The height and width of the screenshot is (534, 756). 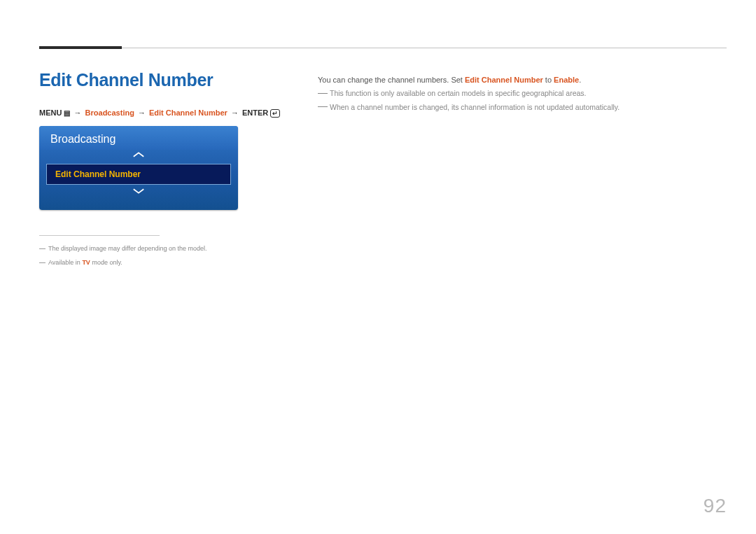 What do you see at coordinates (81, 262) in the screenshot?
I see `footnote-tv-mode: ―Available in TV mode only.` at bounding box center [81, 262].